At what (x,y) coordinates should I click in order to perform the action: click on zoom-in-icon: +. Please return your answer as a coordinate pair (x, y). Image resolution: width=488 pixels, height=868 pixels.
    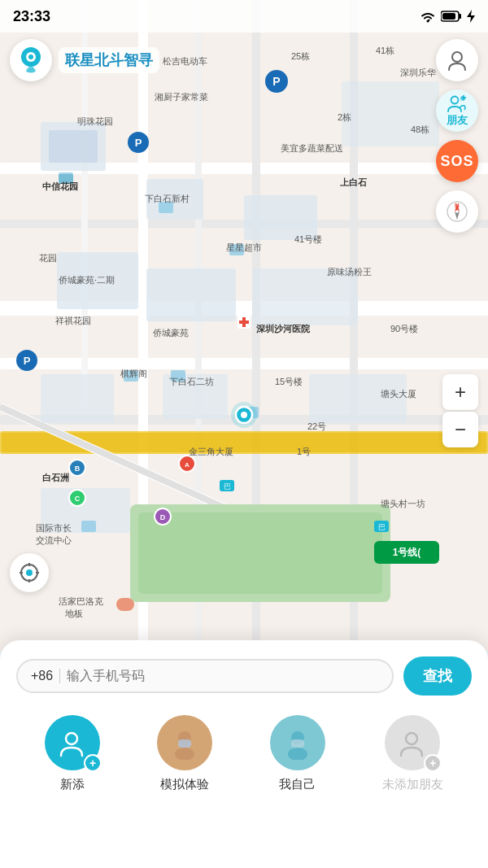
    Looking at the image, I should click on (460, 392).